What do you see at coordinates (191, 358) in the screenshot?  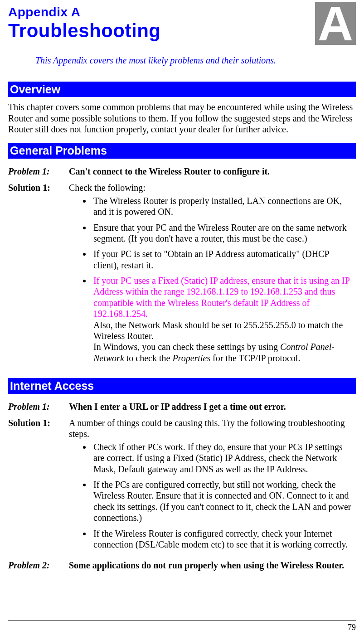 I see `italic-text: Properties` at bounding box center [191, 358].